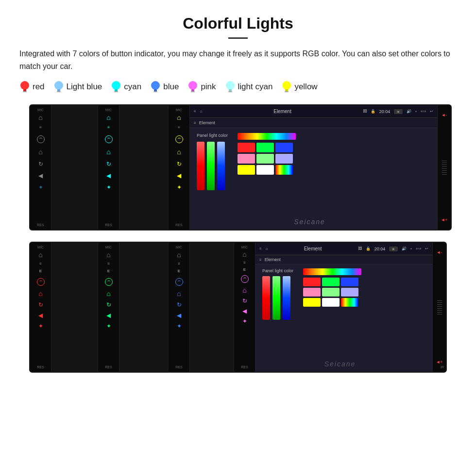 This screenshot has width=476, height=461. I want to click on color-bar-red, so click(201, 166).